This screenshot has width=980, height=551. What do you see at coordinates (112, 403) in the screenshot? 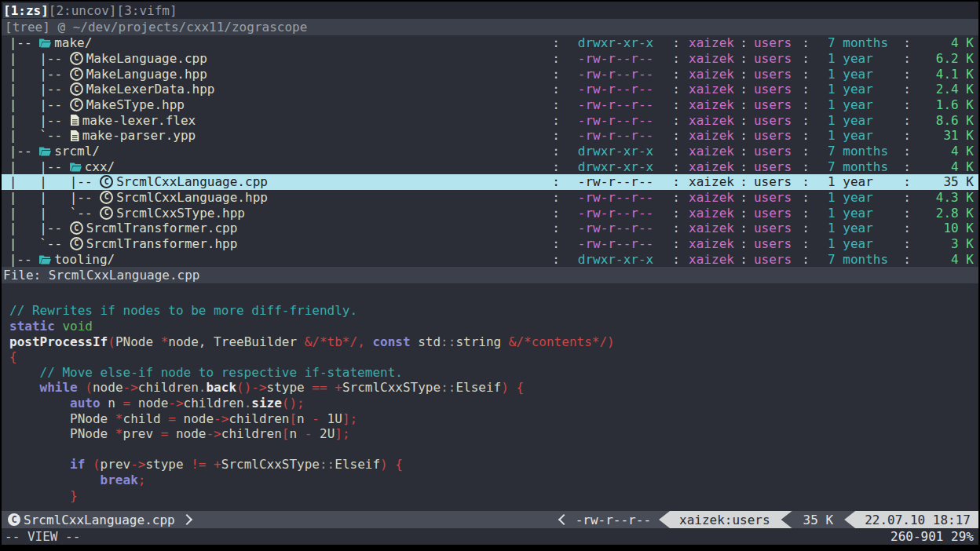
I see `code-token: n` at bounding box center [112, 403].